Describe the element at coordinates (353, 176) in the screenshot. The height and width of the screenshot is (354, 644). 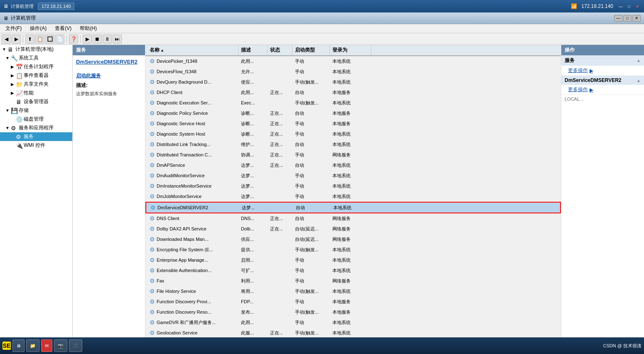
I see `table-row: ⚙DmAuditMonitorService达梦...手动本地系统` at that location.